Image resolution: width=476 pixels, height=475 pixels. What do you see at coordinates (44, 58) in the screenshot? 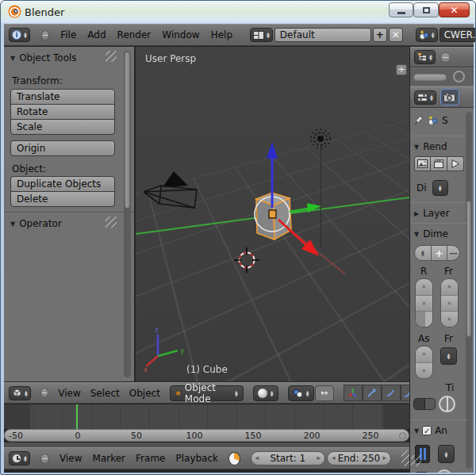
I see `object-tools-panel-header: ▼ Object Tools` at bounding box center [44, 58].